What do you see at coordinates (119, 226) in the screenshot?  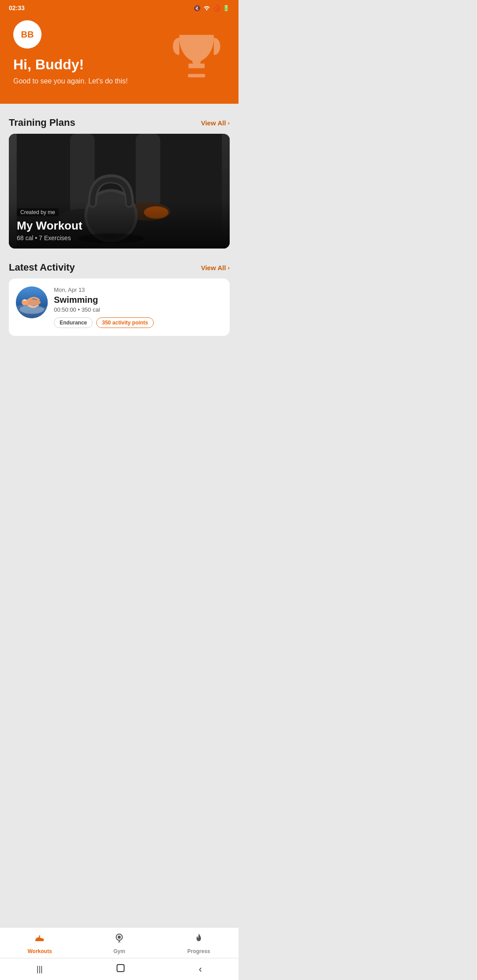 I see `card-title: My Workout` at bounding box center [119, 226].